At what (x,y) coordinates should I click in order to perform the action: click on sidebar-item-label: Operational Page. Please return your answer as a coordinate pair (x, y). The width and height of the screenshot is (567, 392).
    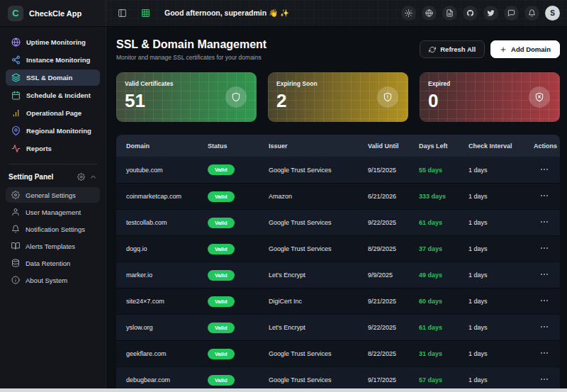
    Looking at the image, I should click on (54, 113).